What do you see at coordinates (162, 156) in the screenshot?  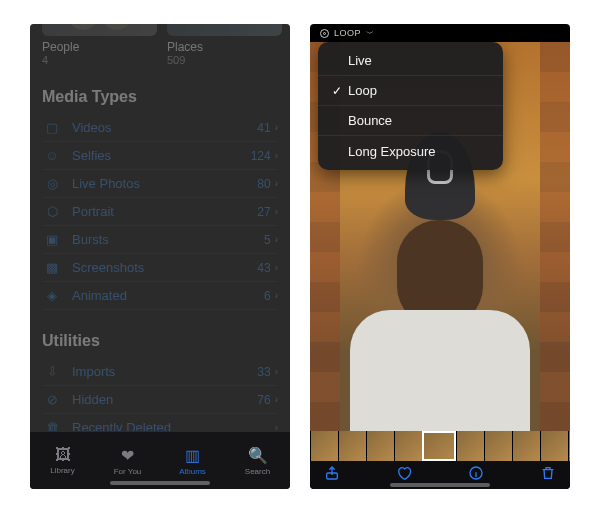 I see `row-label: Selfies` at bounding box center [162, 156].